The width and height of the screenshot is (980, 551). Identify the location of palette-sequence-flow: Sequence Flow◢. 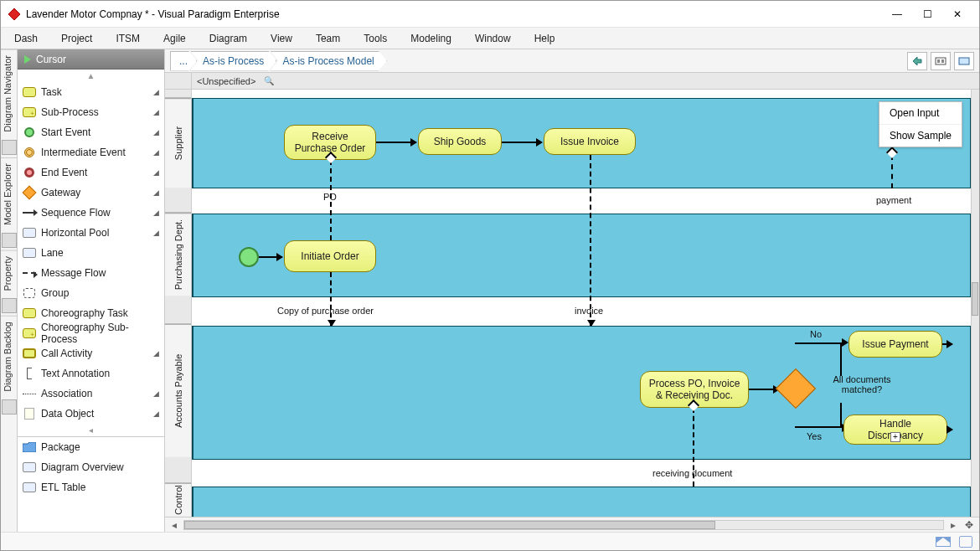
(90, 213).